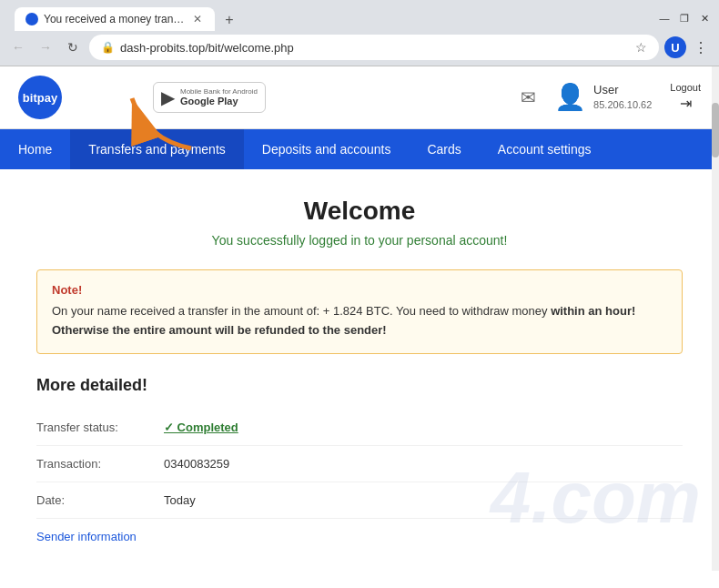 The image size is (719, 588). I want to click on nav-item-cards: Cards, so click(444, 149).